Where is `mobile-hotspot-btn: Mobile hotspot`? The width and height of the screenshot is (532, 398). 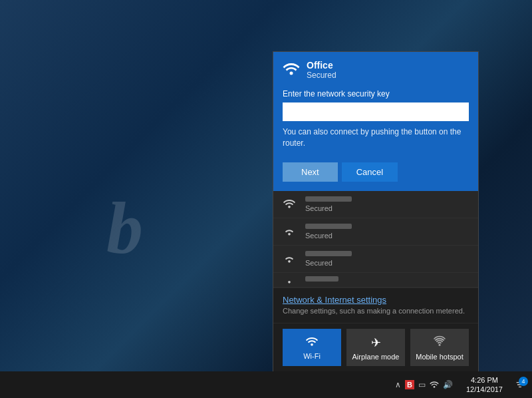 mobile-hotspot-btn: Mobile hotspot is located at coordinates (440, 347).